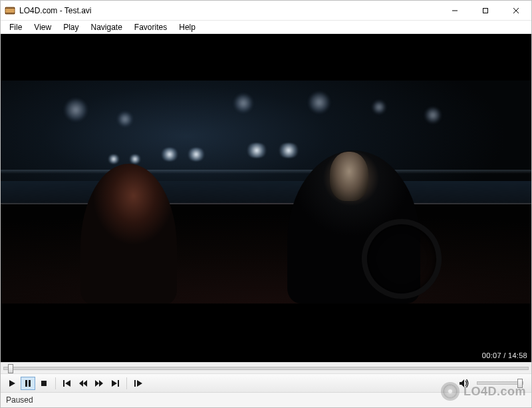 The height and width of the screenshot is (408, 532). What do you see at coordinates (43, 27) in the screenshot?
I see `menu-view: View` at bounding box center [43, 27].